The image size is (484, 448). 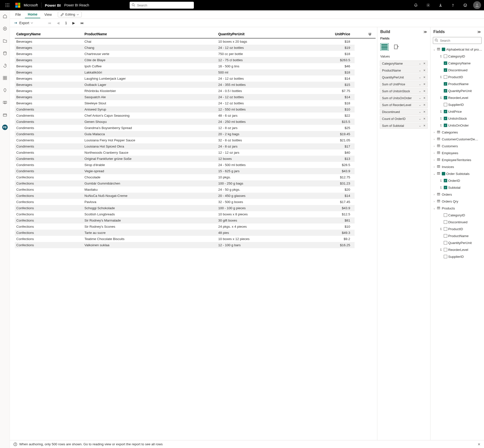 What do you see at coordinates (477, 5) in the screenshot?
I see `user-avatar` at bounding box center [477, 5].